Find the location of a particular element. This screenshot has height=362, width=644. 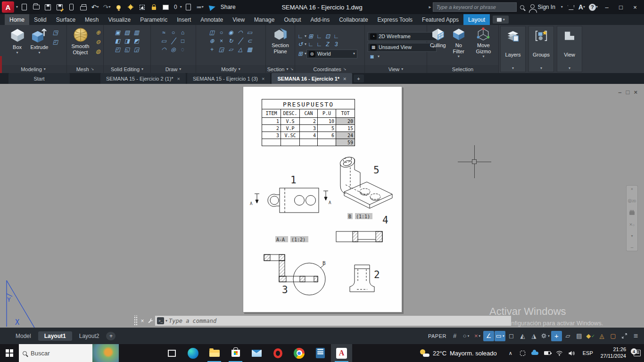

annotation-visibility-toggle: ◆✓ is located at coordinates (590, 336).